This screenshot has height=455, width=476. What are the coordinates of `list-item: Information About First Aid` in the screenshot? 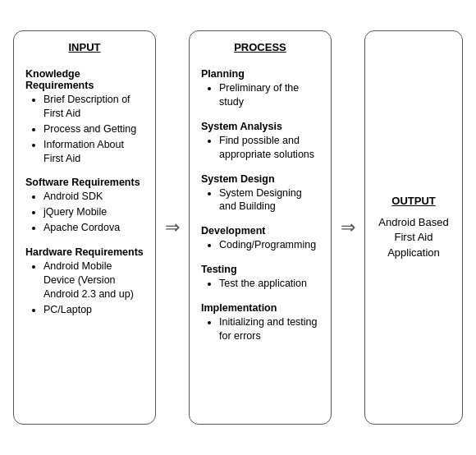 It's located at (94, 152).